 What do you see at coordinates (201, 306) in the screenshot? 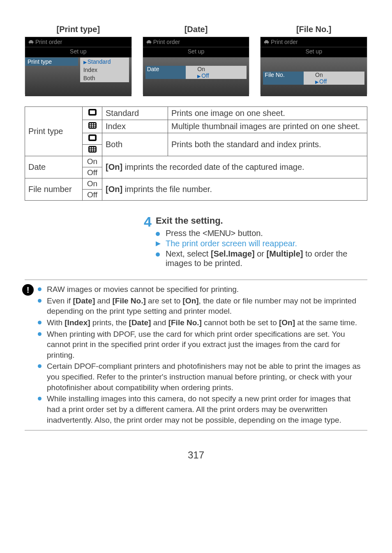
I see `warn-item: Even if [Date] and [File No.] are set to…` at bounding box center [201, 306].